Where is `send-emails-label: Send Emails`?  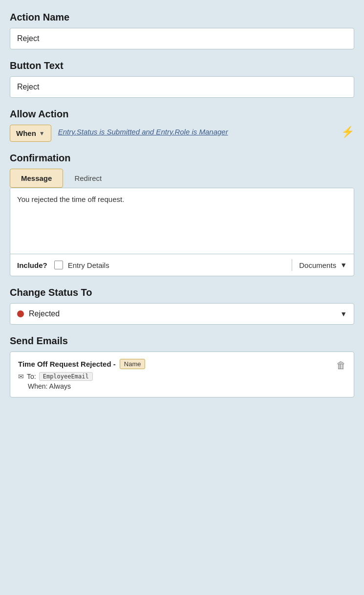 send-emails-label: Send Emails is located at coordinates (182, 341).